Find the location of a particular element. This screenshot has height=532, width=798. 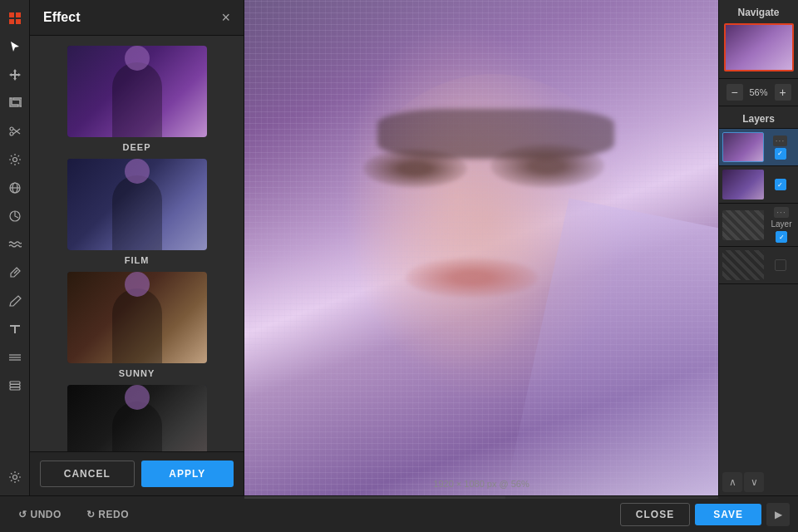

layer-3-controls: ··· Layer ✓ is located at coordinates (781, 224).